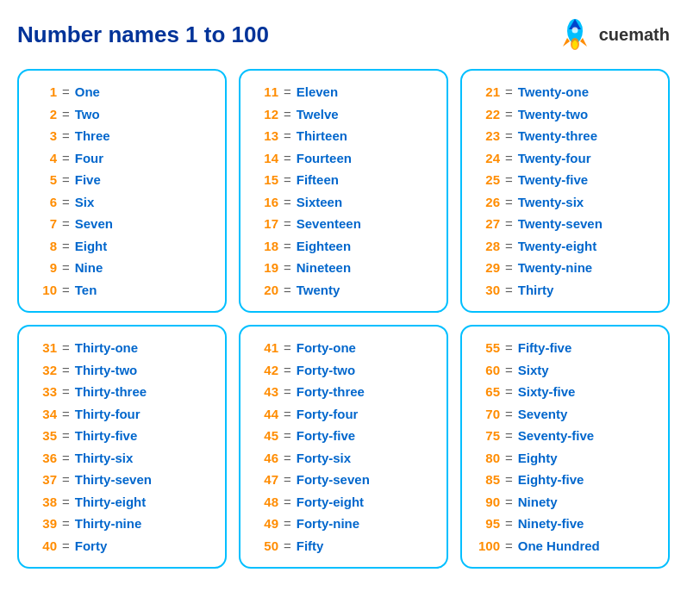 The height and width of the screenshot is (616, 687). Describe the element at coordinates (488, 480) in the screenshot. I see `number-value: 85` at that location.